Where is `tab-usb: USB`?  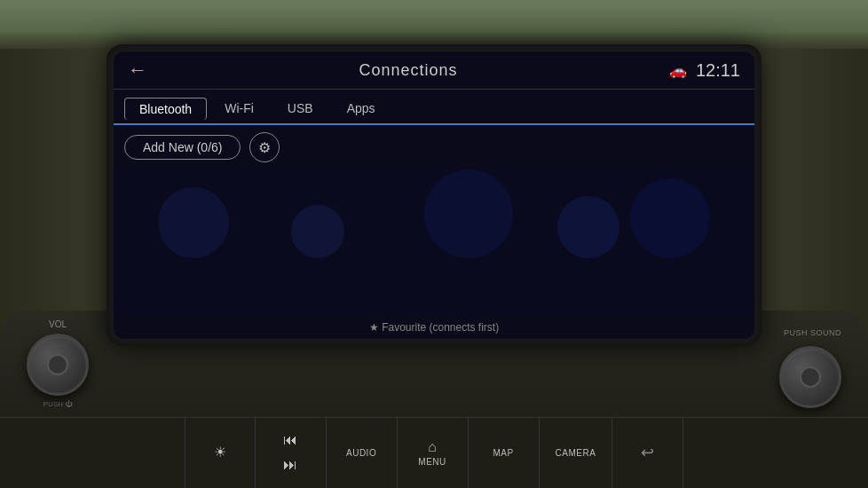
tab-usb: USB is located at coordinates (300, 108).